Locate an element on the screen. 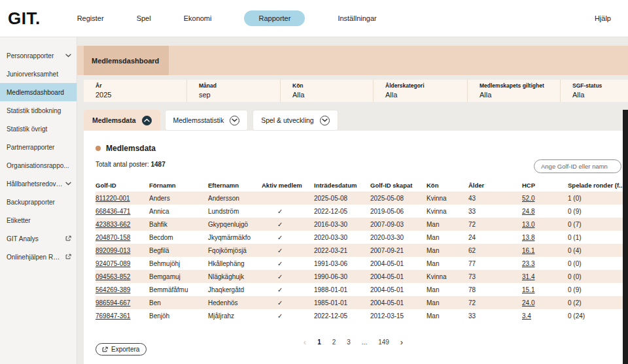 The width and height of the screenshot is (628, 364). table-cell: 564269-389 is located at coordinates (122, 290).